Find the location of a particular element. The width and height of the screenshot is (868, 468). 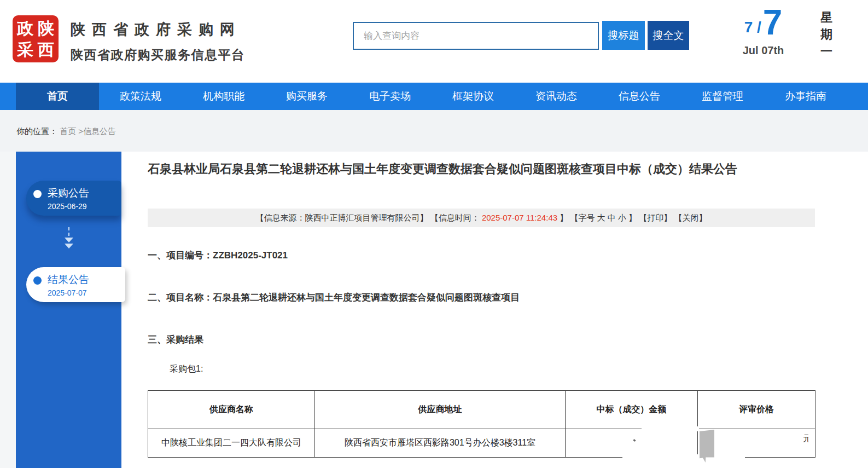

close-button: 【关闭】 is located at coordinates (690, 218).